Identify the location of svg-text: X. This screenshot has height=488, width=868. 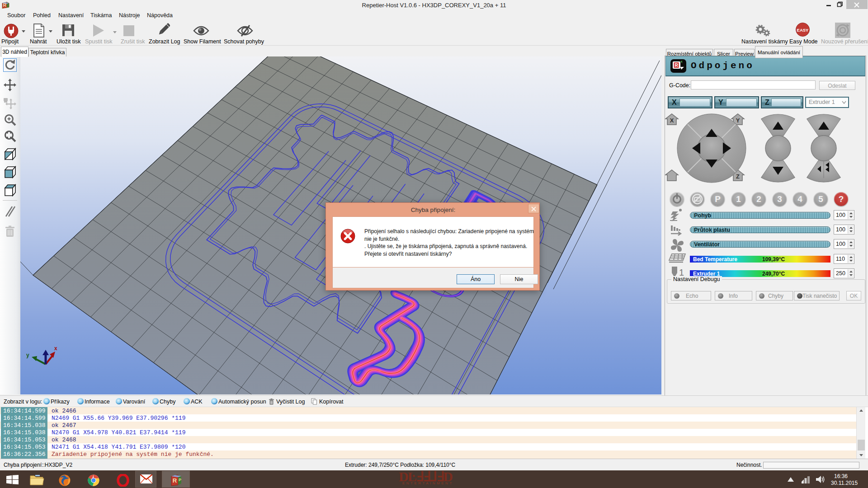
(672, 120).